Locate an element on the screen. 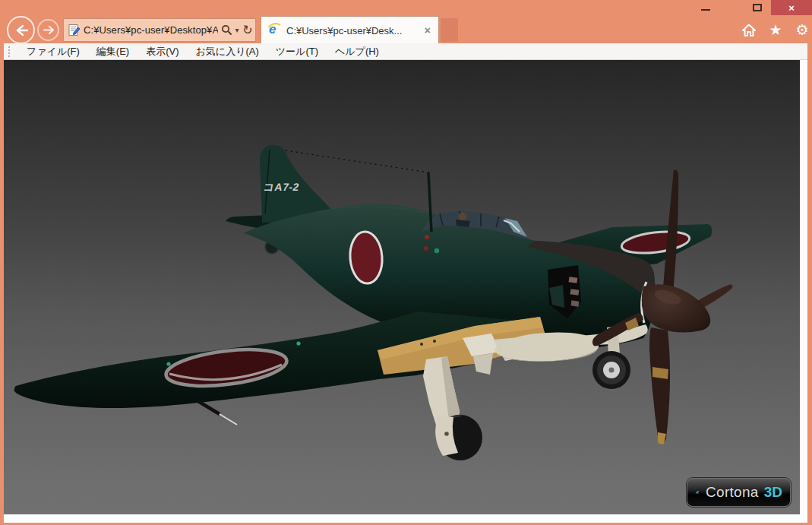  toolbar-grip is located at coordinates (9, 52).